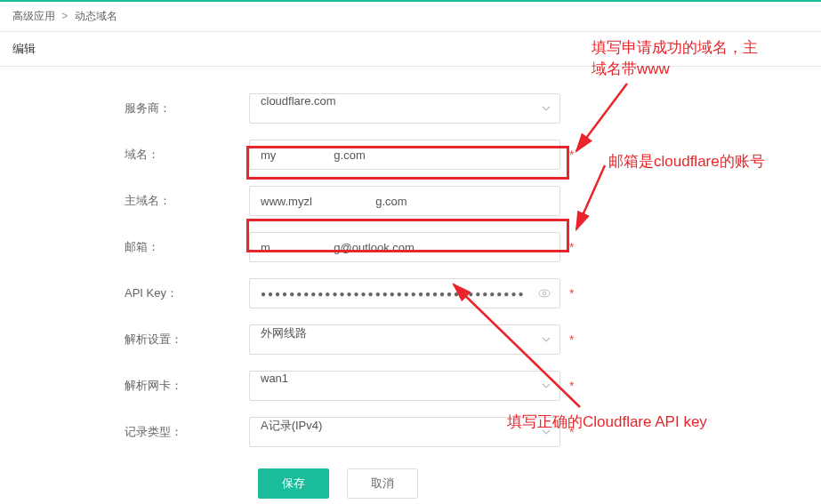  I want to click on annotation-apikey: 填写正确的Cloudflare API key, so click(607, 422).